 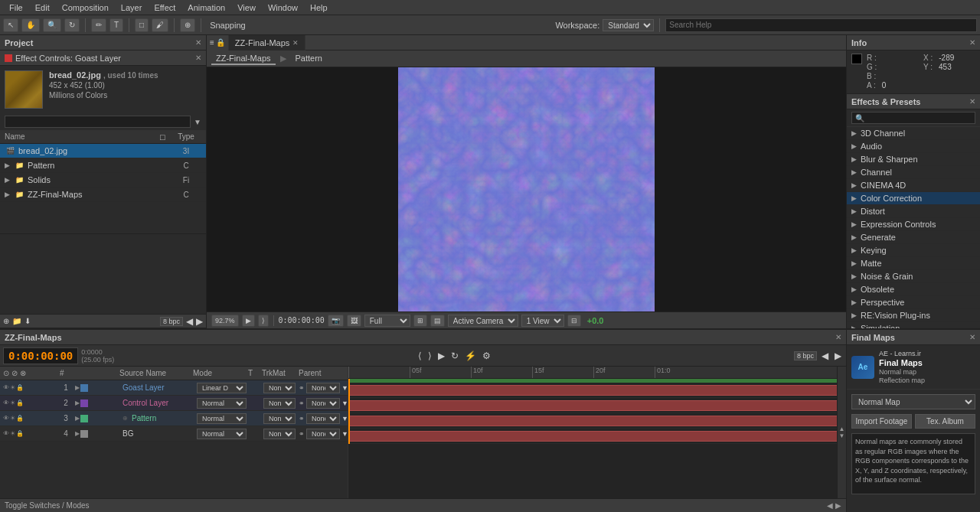 I want to click on text-tool: T, so click(x=116, y=25).